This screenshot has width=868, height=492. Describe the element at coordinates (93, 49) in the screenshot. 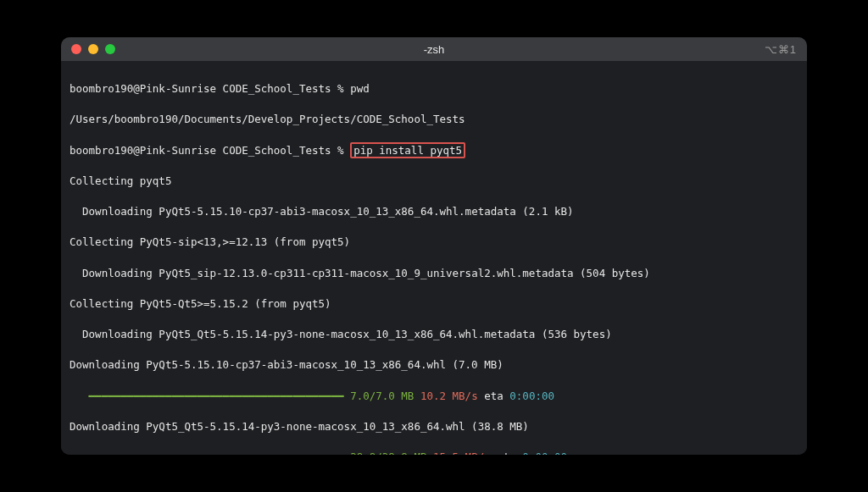

I see `minimize-icon` at that location.